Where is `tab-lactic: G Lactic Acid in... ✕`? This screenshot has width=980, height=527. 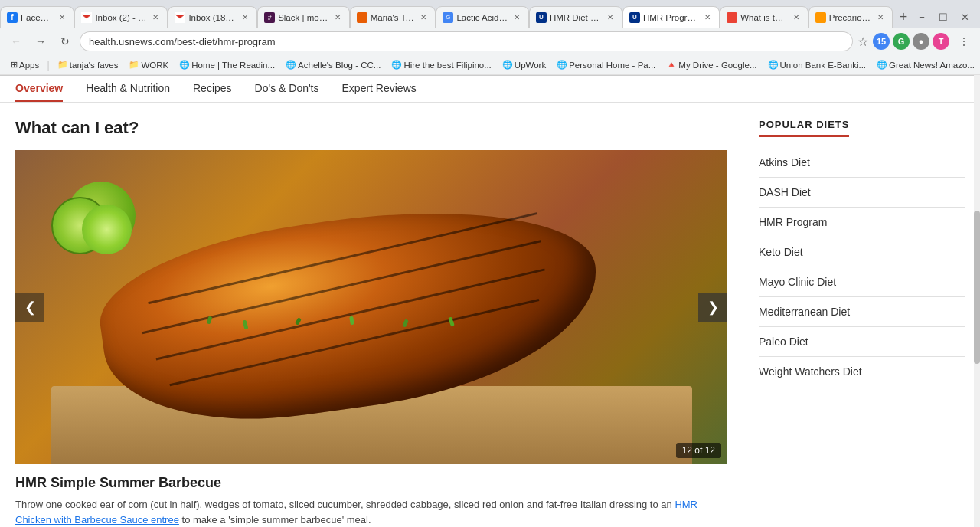 tab-lactic: G Lactic Acid in... ✕ is located at coordinates (482, 17).